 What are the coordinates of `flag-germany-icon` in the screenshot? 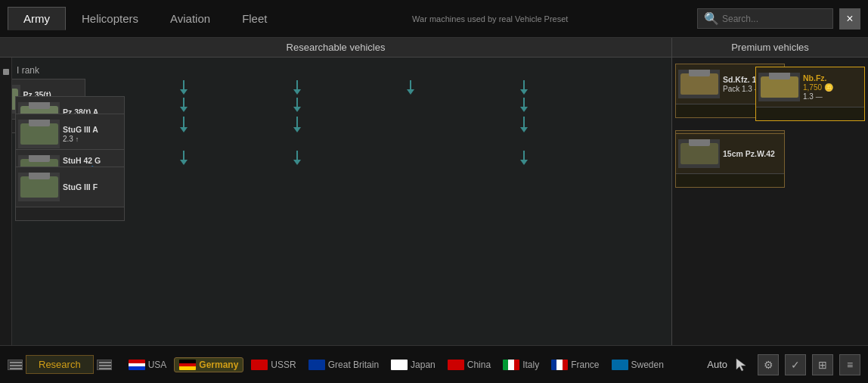 It's located at (188, 365).